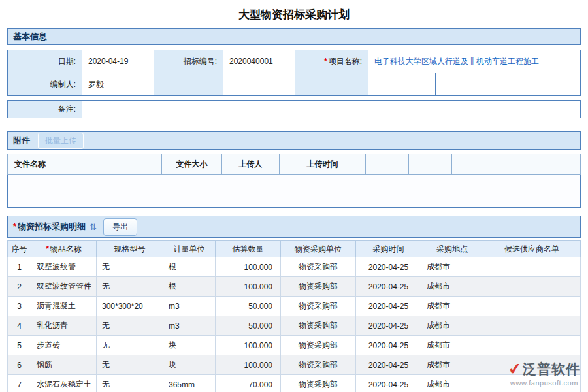 This screenshot has height=392, width=588. I want to click on cell: 沥青混凝土, so click(64, 306).